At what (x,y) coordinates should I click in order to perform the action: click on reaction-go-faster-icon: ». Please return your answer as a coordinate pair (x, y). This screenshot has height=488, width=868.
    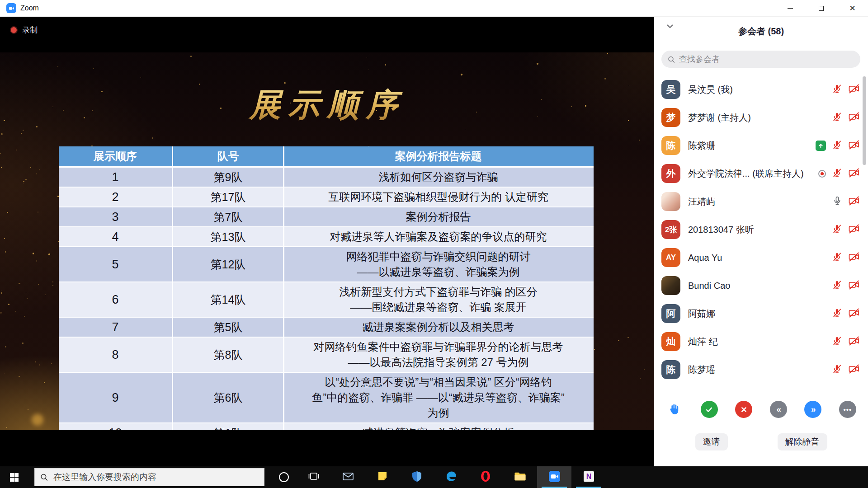
    Looking at the image, I should click on (813, 409).